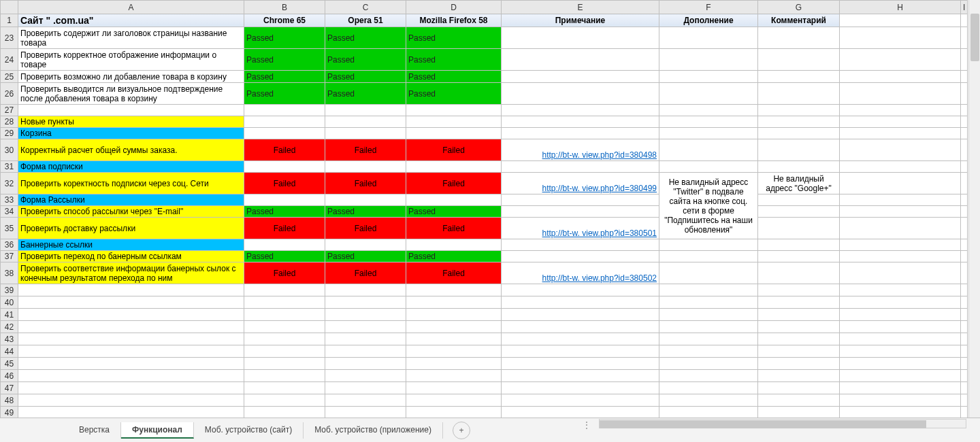 This screenshot has height=442, width=980. Describe the element at coordinates (10, 60) in the screenshot. I see `row-header-24: 24` at that location.